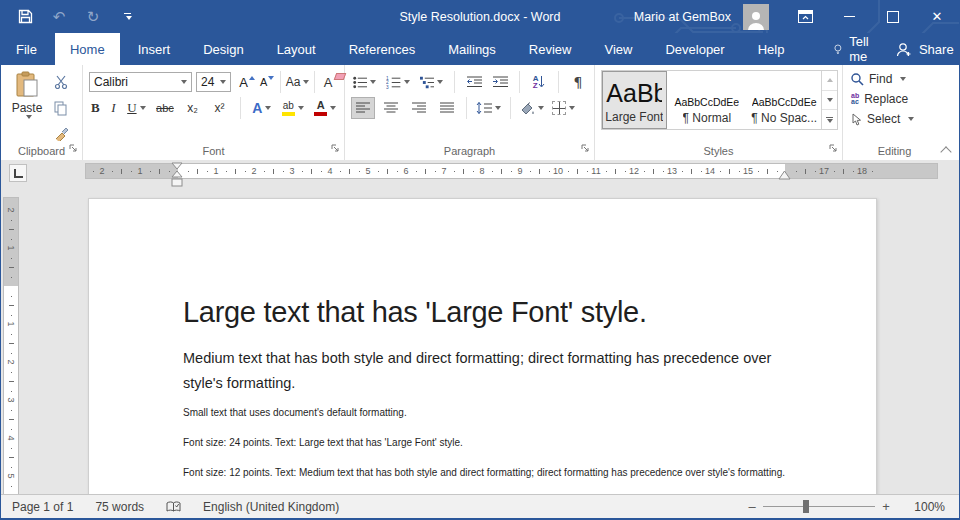 The width and height of the screenshot is (960, 520). I want to click on minimize-button, so click(849, 16).